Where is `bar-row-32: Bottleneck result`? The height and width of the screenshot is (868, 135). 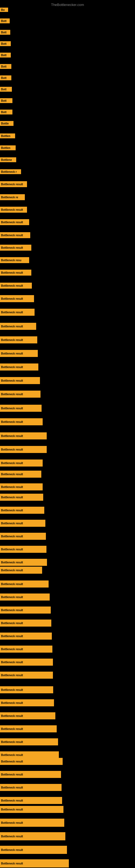
bar-row-32: Bottleneck result is located at coordinates (21, 408).